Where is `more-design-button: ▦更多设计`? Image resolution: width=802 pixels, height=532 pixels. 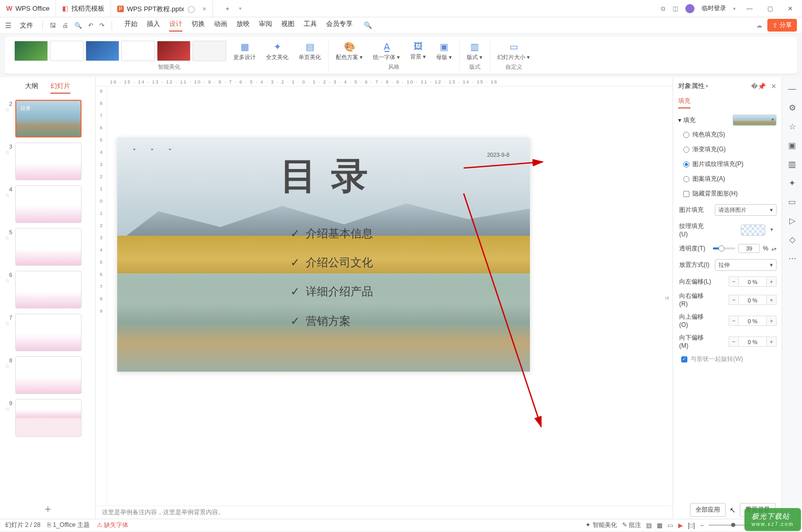
more-design-button: ▦更多设计 is located at coordinates (245, 51).